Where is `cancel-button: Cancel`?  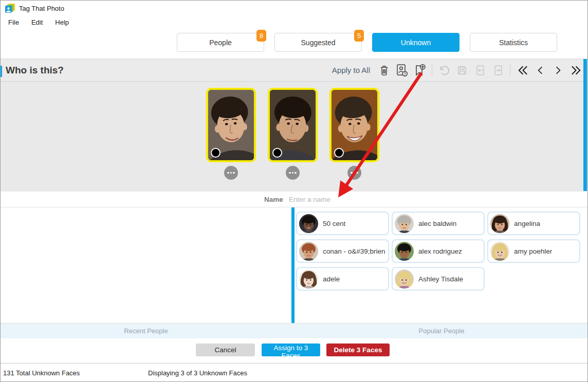
cancel-button: Cancel is located at coordinates (225, 350).